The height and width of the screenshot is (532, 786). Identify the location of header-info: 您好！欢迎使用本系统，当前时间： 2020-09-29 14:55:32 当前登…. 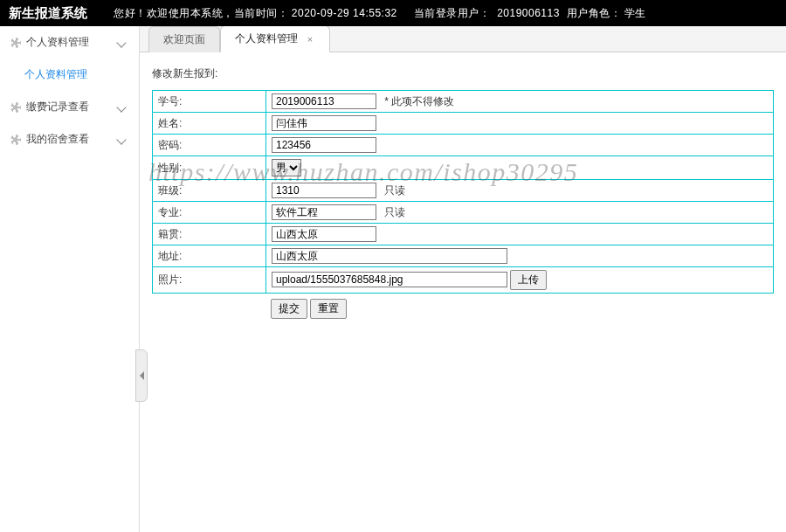
(380, 14).